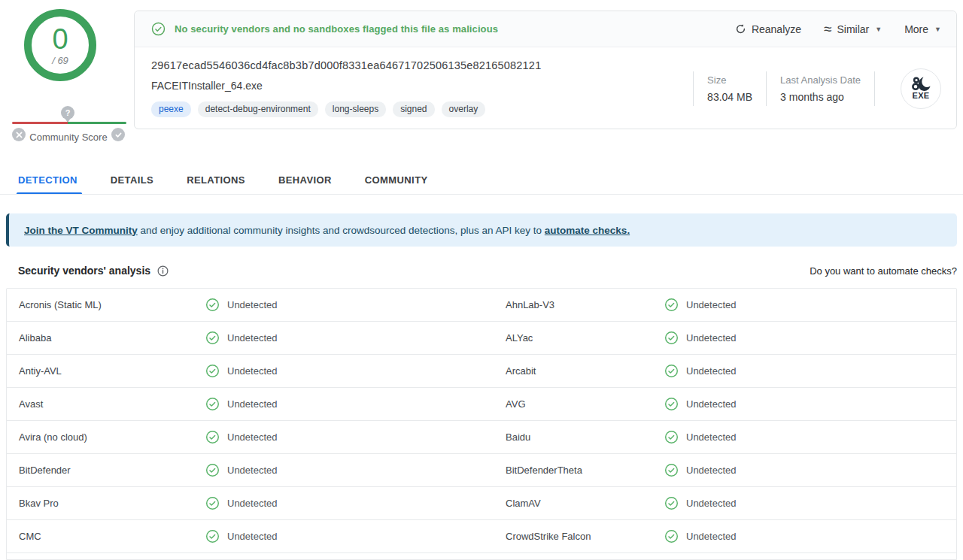 This screenshot has height=560, width=963. Describe the element at coordinates (69, 123) in the screenshot. I see `community-score-bar` at that location.